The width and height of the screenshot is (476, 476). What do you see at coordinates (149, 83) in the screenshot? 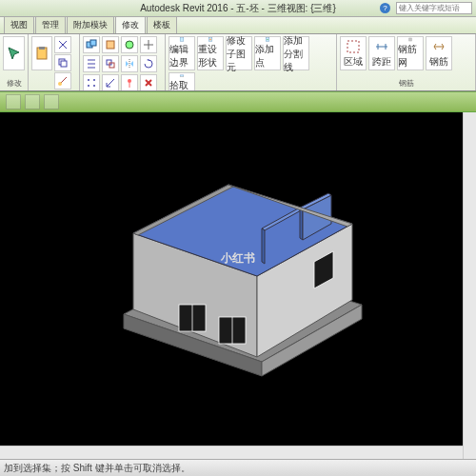
I see `delete-tool` at bounding box center [149, 83].